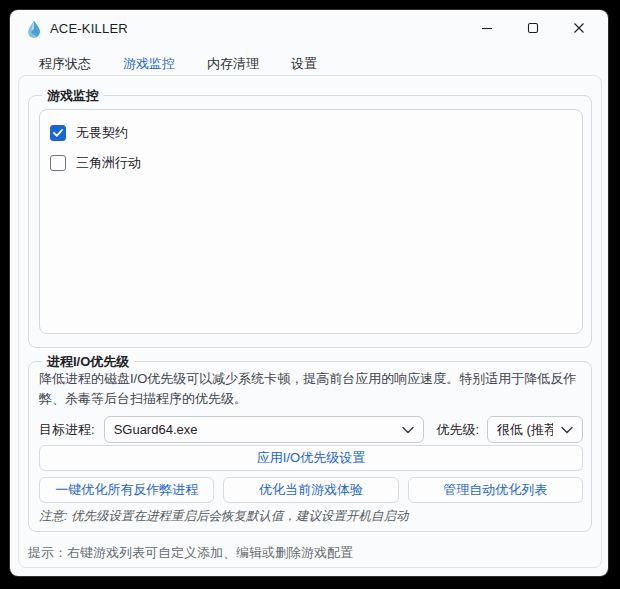  Describe the element at coordinates (224, 516) in the screenshot. I see `io-priority-note: 注意: 优先级设置在进程重启后会恢复默认值，建议设置开机自启动` at that location.